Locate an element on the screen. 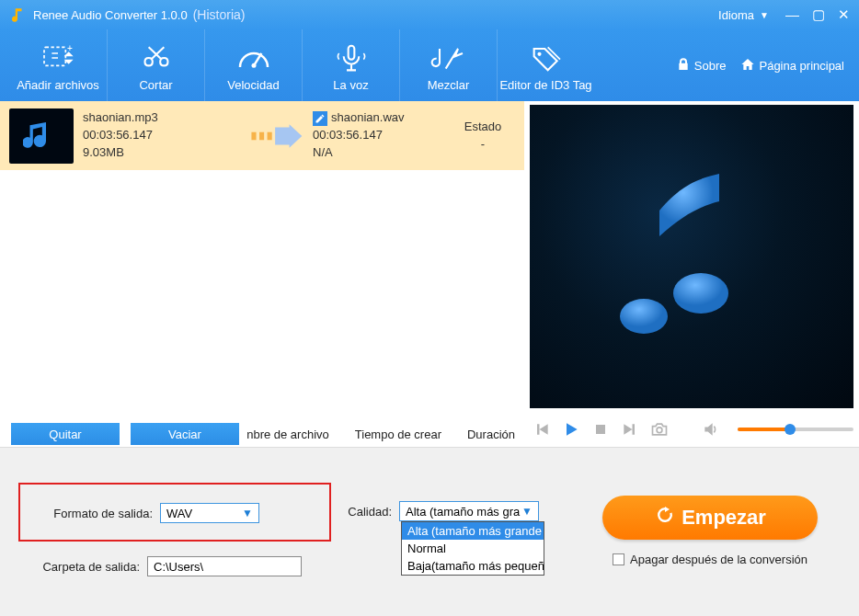 The height and width of the screenshot is (616, 859). prev-button is located at coordinates (542, 429).